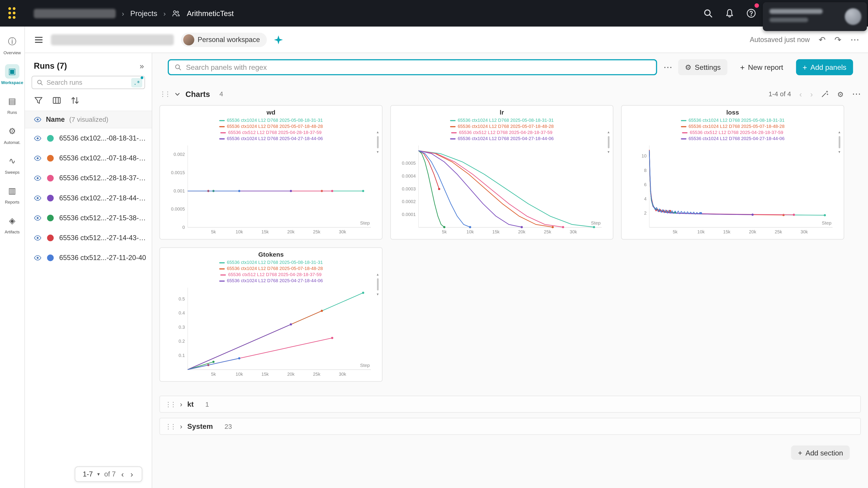 This screenshot has width=868, height=488. Describe the element at coordinates (144, 13) in the screenshot. I see `breadcrumb-projects-link: Projects` at that location.